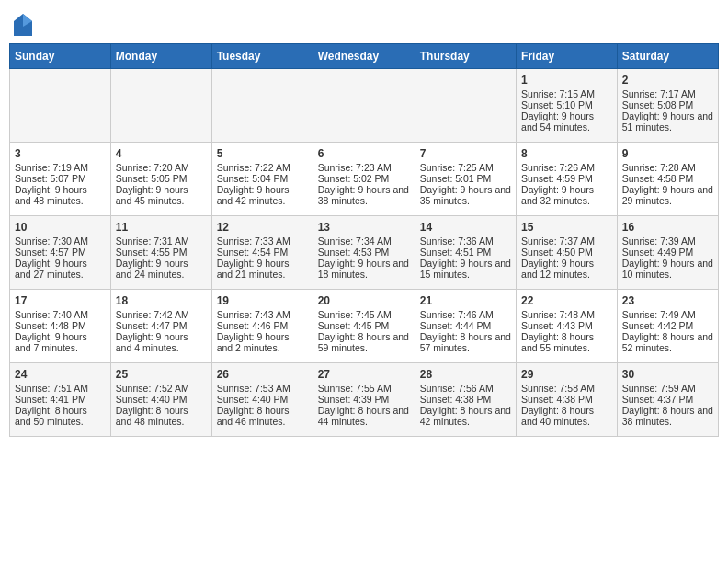 This screenshot has width=728, height=563. Describe the element at coordinates (566, 252) in the screenshot. I see `day-info: Sunset: 4:50 PM` at that location.